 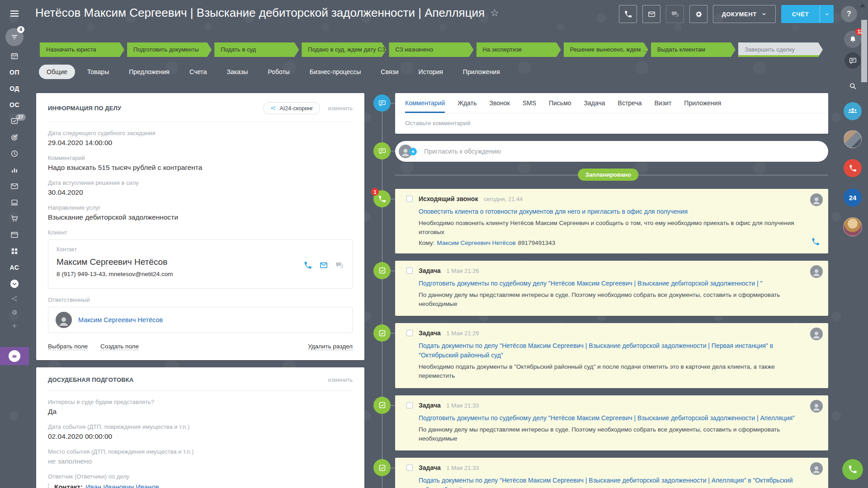 I want to click on sidebar-item-time, so click(x=14, y=154).